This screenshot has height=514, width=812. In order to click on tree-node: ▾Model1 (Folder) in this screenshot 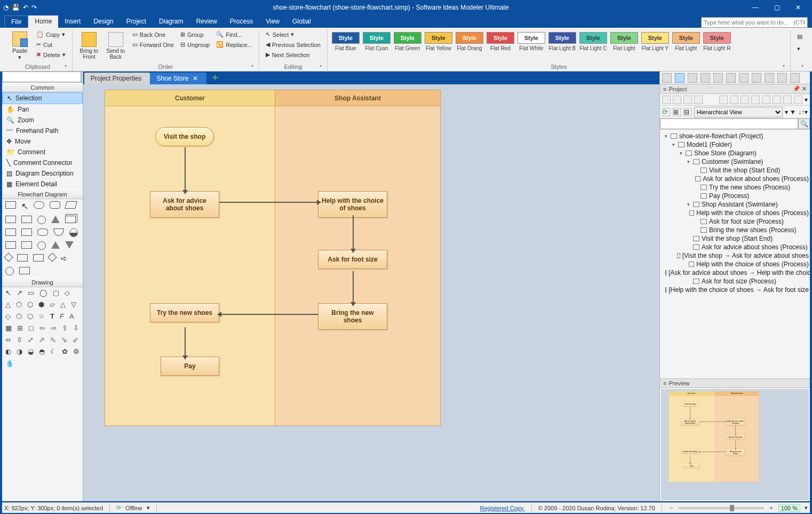, I will do `click(735, 145)`.